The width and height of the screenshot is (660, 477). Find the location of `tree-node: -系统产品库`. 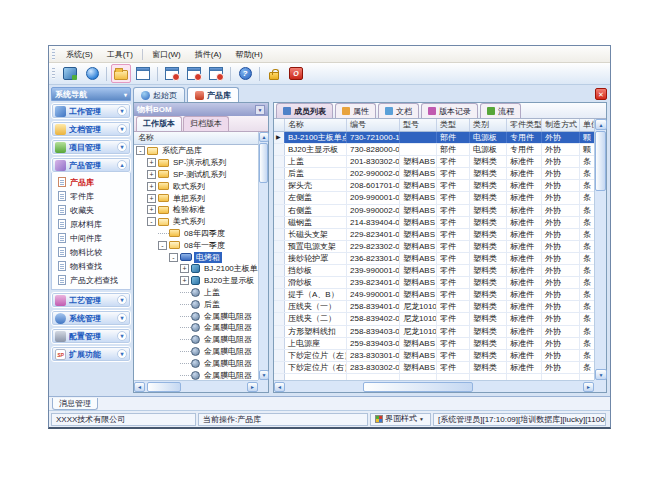

tree-node: -系统产品库 is located at coordinates (196, 151).